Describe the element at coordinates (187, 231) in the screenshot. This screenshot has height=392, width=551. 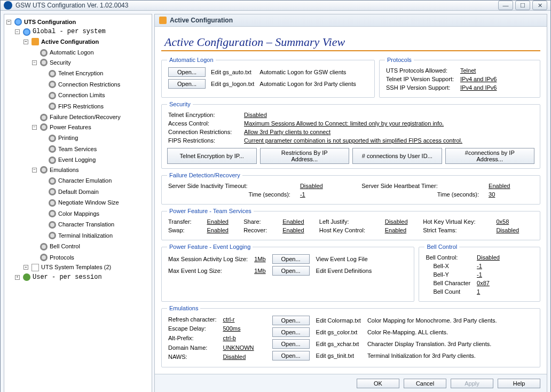
I see `swap-label: Swap:` at that location.